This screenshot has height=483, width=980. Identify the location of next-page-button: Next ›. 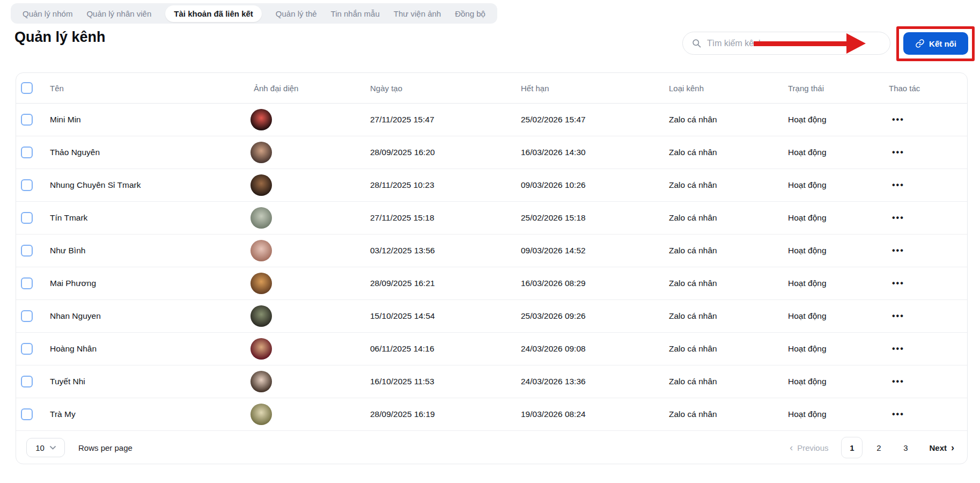
(942, 448).